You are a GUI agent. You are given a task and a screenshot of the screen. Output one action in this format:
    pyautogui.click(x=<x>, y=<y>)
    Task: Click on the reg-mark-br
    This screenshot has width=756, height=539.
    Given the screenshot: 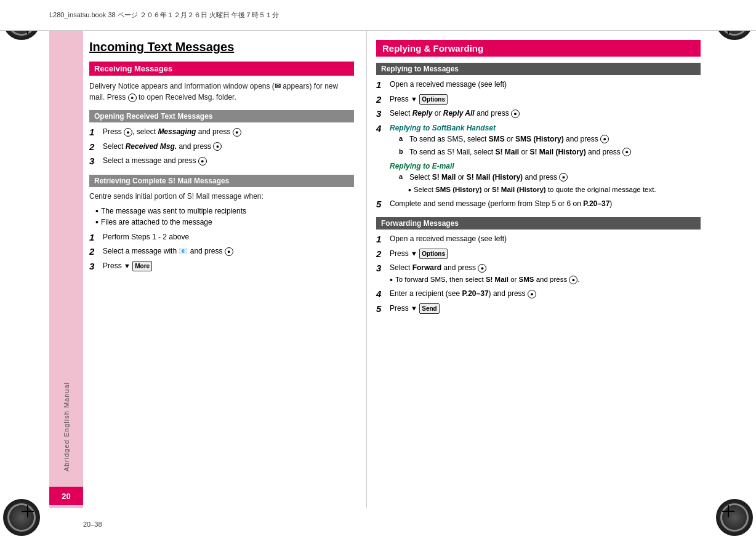 What is the action you would take?
    pyautogui.click(x=728, y=511)
    